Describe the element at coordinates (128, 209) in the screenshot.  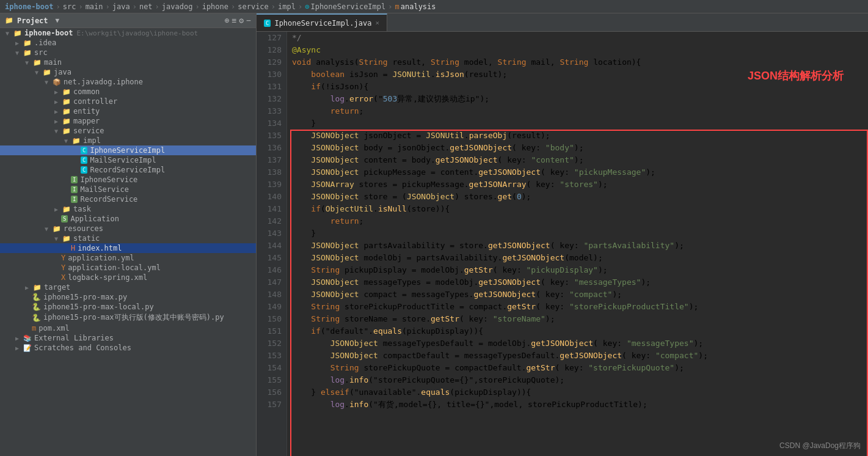
I see `tree-task: ▶ 📁 task` at that location.